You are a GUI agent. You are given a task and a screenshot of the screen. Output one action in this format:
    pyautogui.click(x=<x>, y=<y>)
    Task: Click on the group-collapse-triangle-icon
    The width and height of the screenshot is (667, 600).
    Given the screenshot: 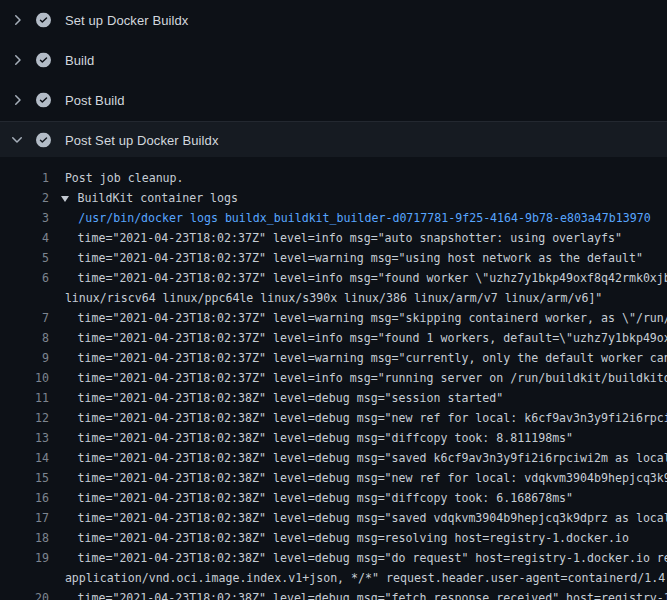 What is the action you would take?
    pyautogui.click(x=65, y=199)
    